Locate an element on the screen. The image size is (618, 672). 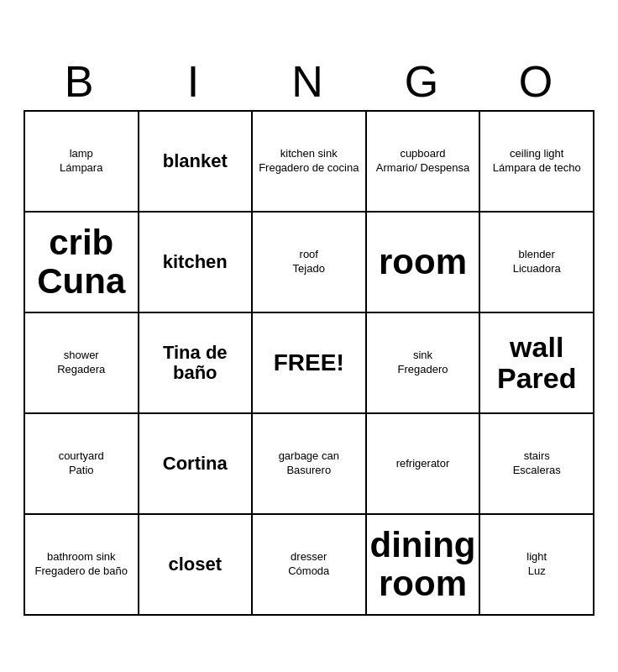
cell-main: Tina de baño is located at coordinates (196, 363).